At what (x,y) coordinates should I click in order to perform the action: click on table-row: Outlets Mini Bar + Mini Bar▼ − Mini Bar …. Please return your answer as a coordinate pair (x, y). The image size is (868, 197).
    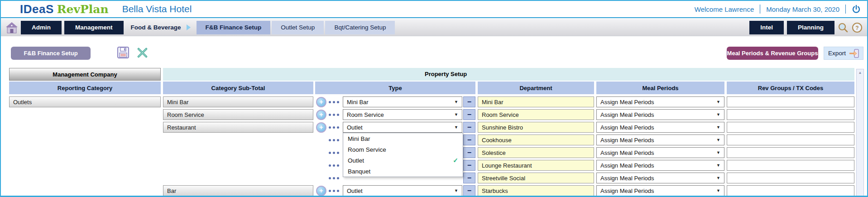
    Looking at the image, I should click on (432, 102).